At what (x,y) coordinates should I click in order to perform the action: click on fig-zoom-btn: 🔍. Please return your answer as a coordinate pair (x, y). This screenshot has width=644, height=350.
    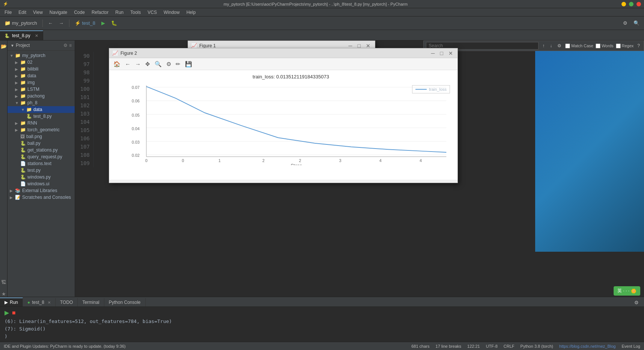
    Looking at the image, I should click on (158, 64).